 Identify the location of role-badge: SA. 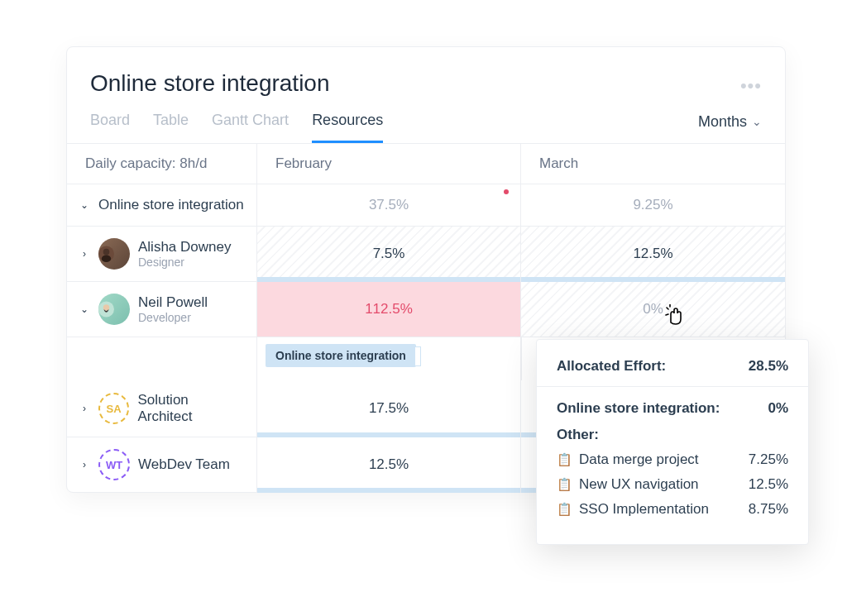
(114, 408).